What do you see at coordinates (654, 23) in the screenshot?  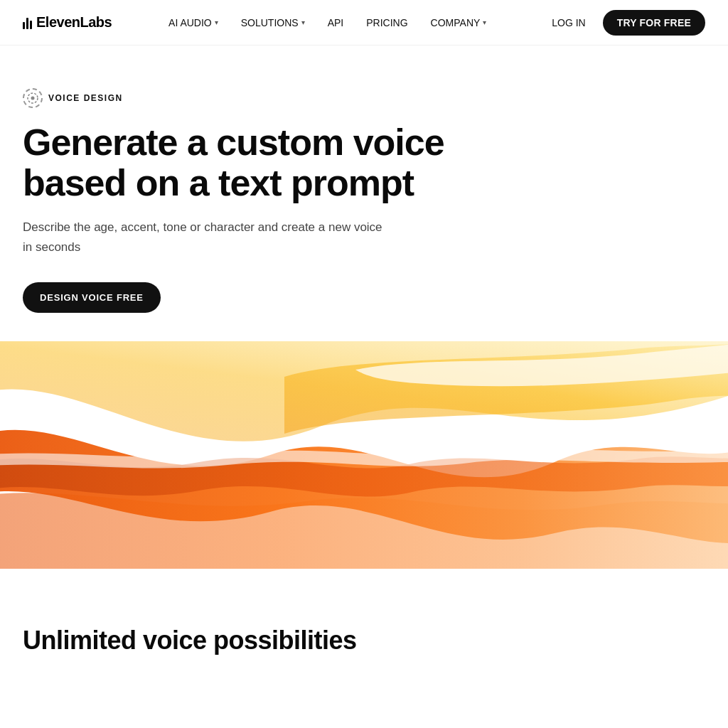 I see `try-for-free-button: TRY FOR FREE` at bounding box center [654, 23].